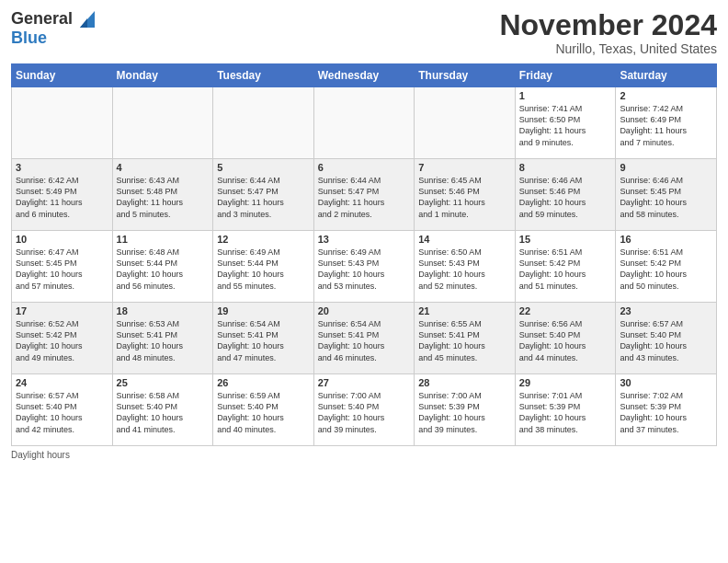  What do you see at coordinates (63, 339) in the screenshot?
I see `calendar-cell-21: 17Sunrise: 6:52 AMSunset: 5:42 PMDayligh…` at bounding box center [63, 339].